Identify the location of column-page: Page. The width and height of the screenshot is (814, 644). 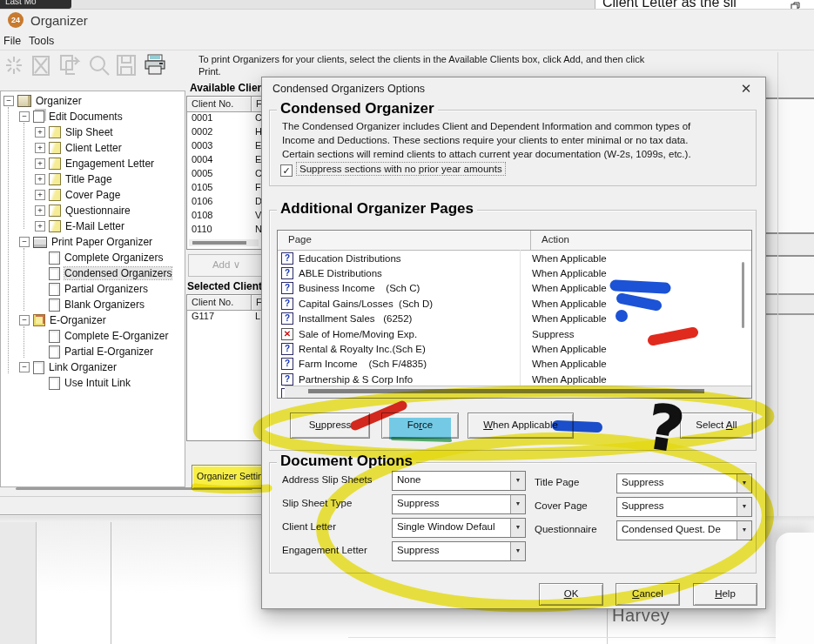
(404, 240).